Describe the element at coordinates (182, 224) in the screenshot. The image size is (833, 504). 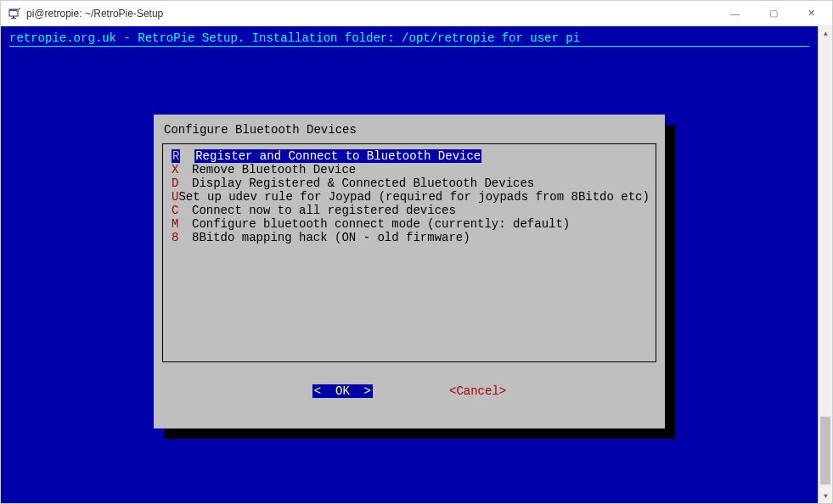
I see `menu-item-key: M` at that location.